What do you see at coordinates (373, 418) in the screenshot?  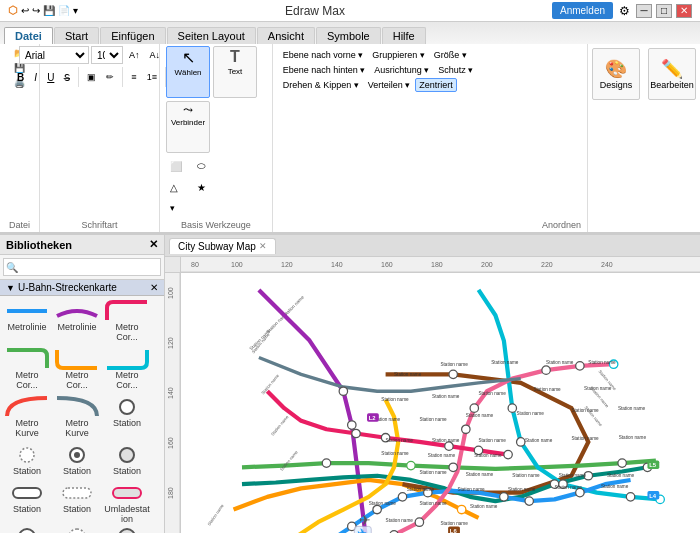 I see `svg-text: L2` at bounding box center [373, 418].